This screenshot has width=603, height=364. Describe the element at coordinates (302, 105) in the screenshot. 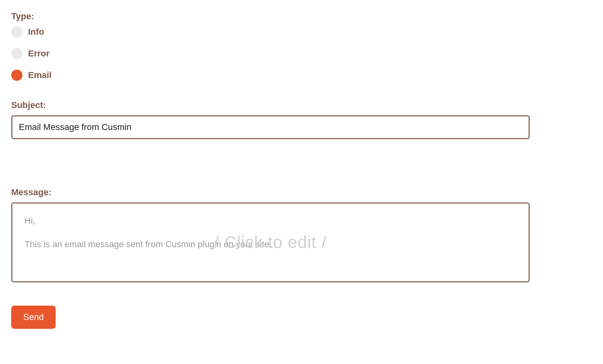

I see `subject-label: Subject:` at that location.